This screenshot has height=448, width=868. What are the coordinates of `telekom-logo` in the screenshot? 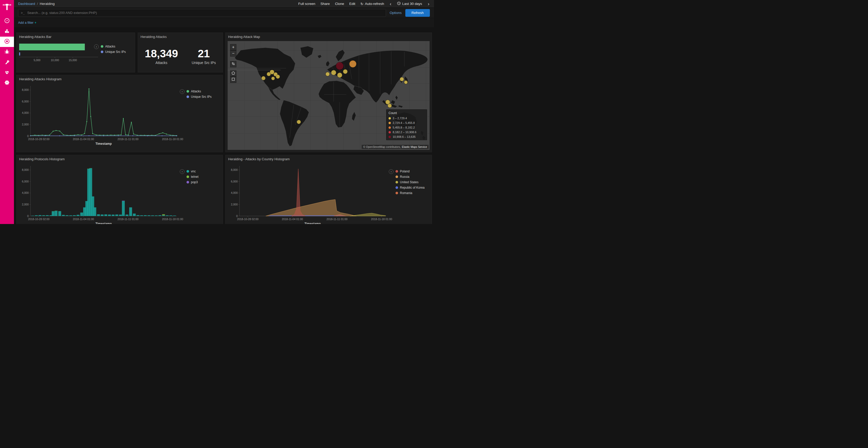 It's located at (7, 7).